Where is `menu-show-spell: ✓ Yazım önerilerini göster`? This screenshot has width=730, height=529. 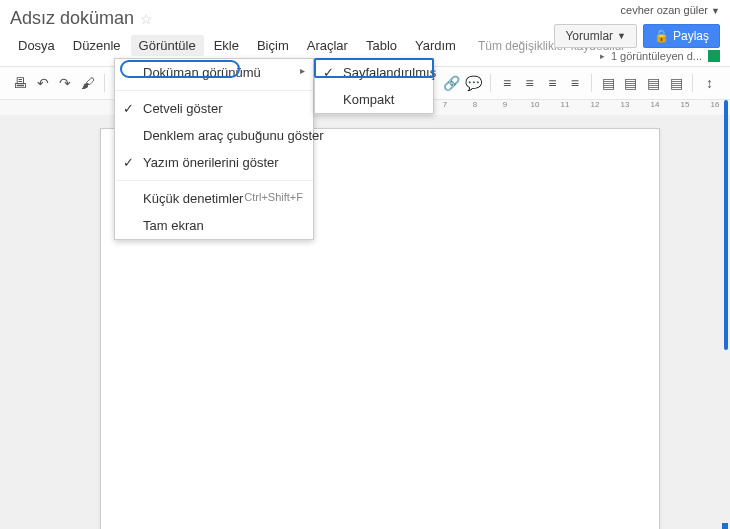
menu-show-spell: ✓ Yazım önerilerini göster is located at coordinates (214, 162).